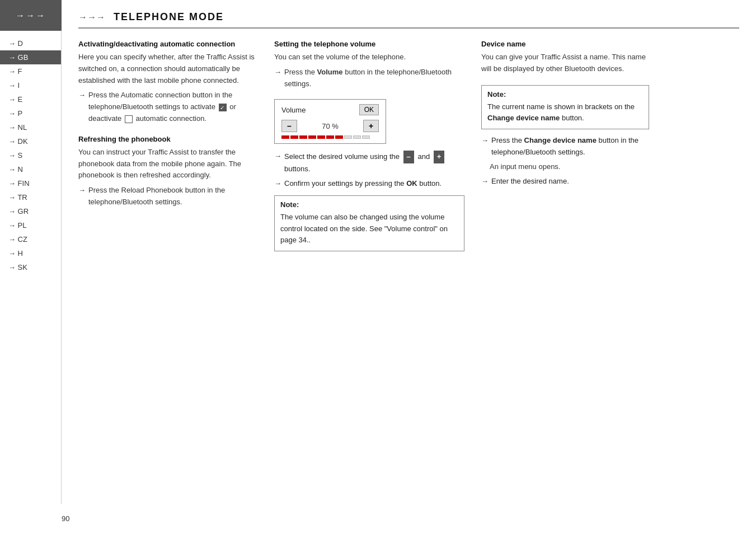 This screenshot has width=756, height=534. Describe the element at coordinates (223, 107) in the screenshot. I see `checkbox-checked-icon` at that location.